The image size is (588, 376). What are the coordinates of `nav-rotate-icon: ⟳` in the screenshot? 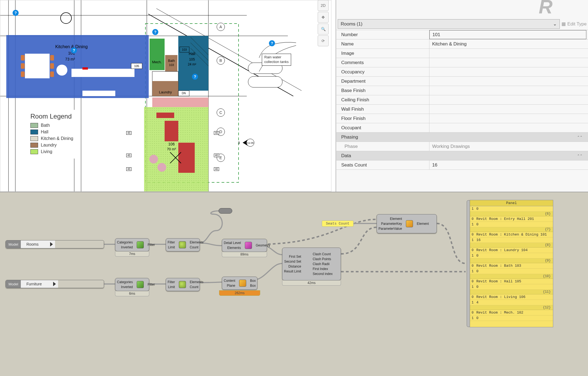 It's located at (323, 41).